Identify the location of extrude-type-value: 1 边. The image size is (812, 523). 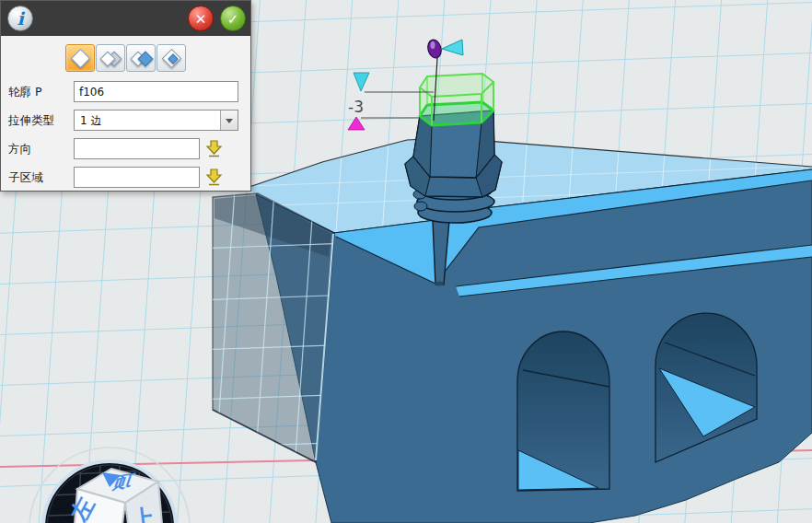
(90, 122).